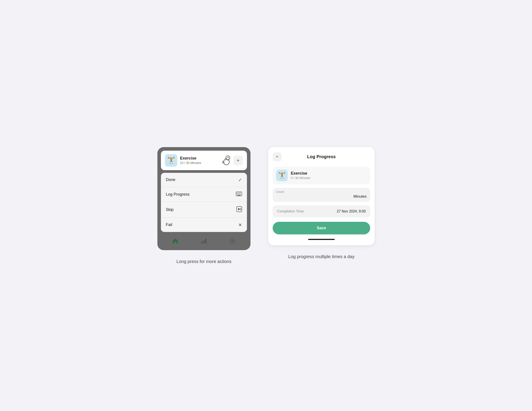 The height and width of the screenshot is (411, 532). I want to click on home-indicator, so click(322, 240).